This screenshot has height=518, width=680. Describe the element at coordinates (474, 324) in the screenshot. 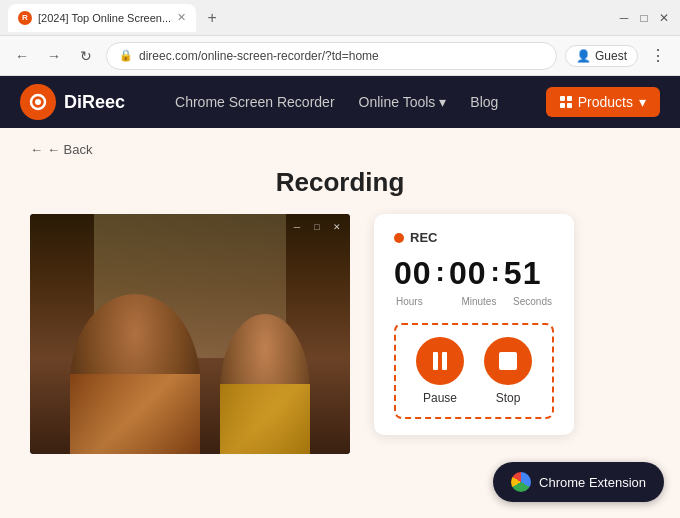

I see `recording-panel: REC 00 : 00 : 51 Hours Minutes Seconds` at that location.